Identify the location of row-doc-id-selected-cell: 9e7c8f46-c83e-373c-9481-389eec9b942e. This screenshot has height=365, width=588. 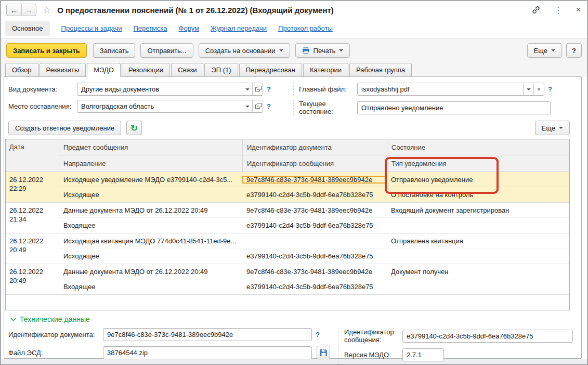
(315, 180).